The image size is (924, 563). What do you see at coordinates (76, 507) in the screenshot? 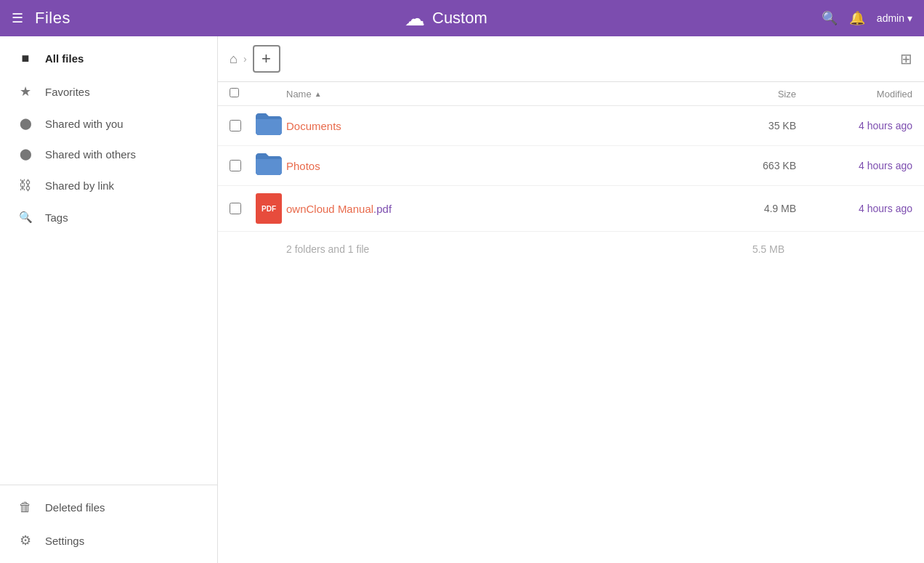
I see `sidebar-item-label: Deleted files` at bounding box center [76, 507].